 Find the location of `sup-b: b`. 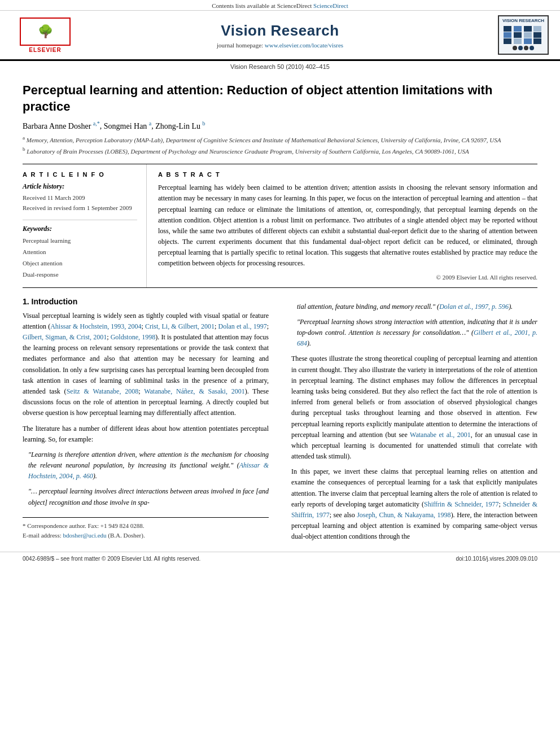

sup-b: b is located at coordinates (204, 123).